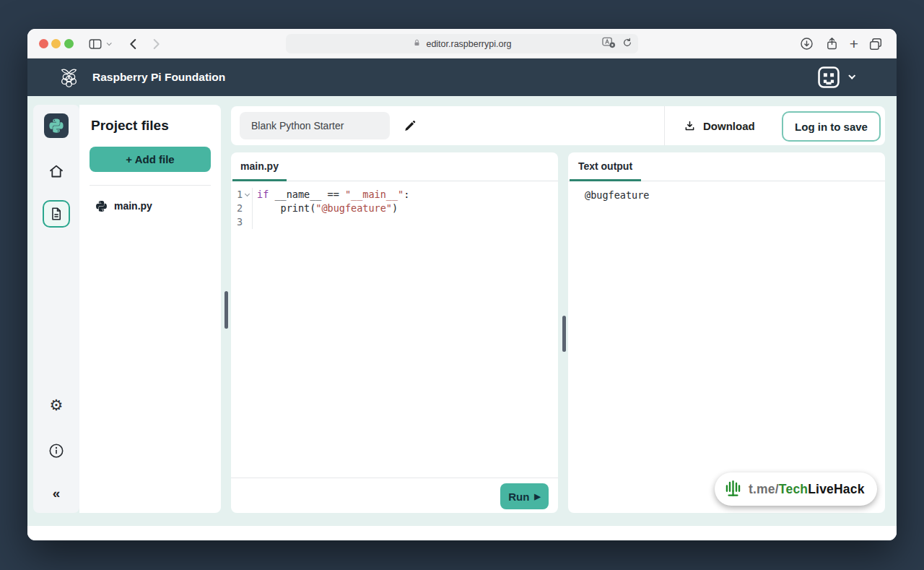  I want to click on python-file-icon, so click(101, 207).